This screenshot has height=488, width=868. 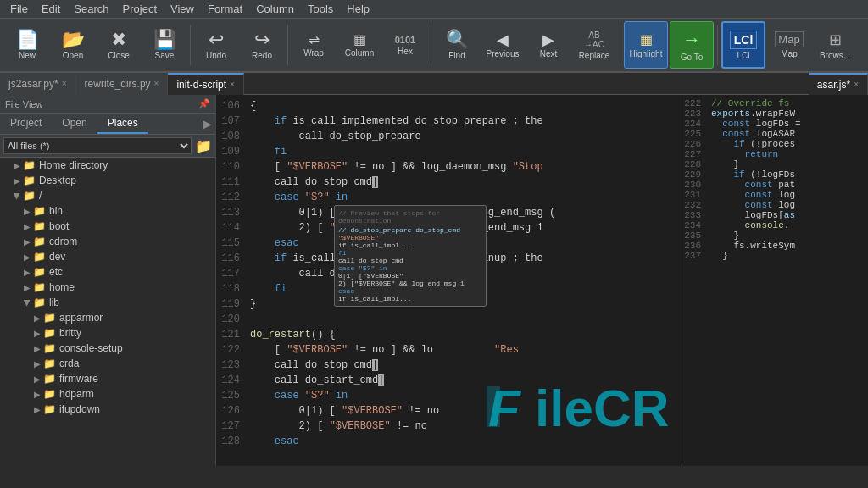 What do you see at coordinates (75, 124) in the screenshot?
I see `sidebar-tab-open: Open` at bounding box center [75, 124].